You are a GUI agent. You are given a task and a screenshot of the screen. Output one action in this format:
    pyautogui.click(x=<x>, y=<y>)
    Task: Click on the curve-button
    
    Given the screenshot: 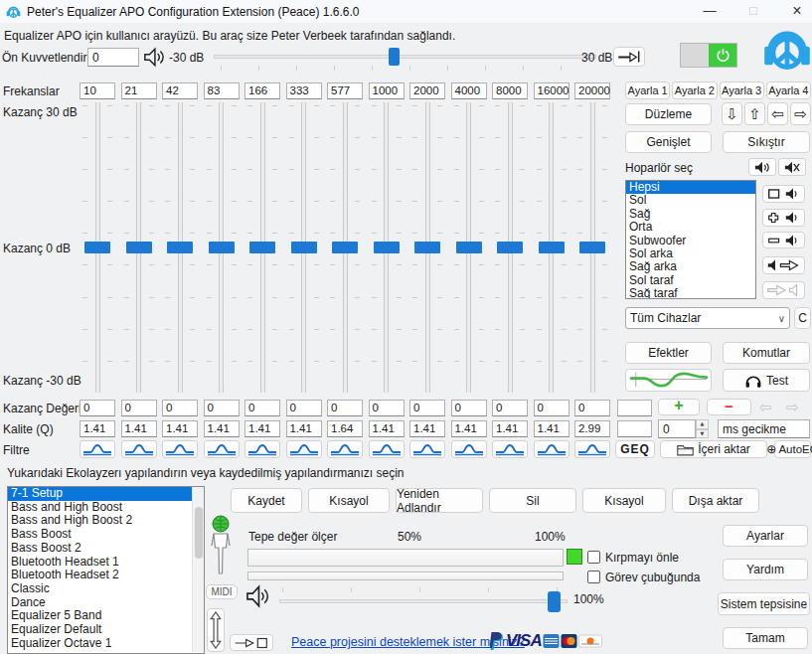 What is the action you would take?
    pyautogui.click(x=668, y=380)
    